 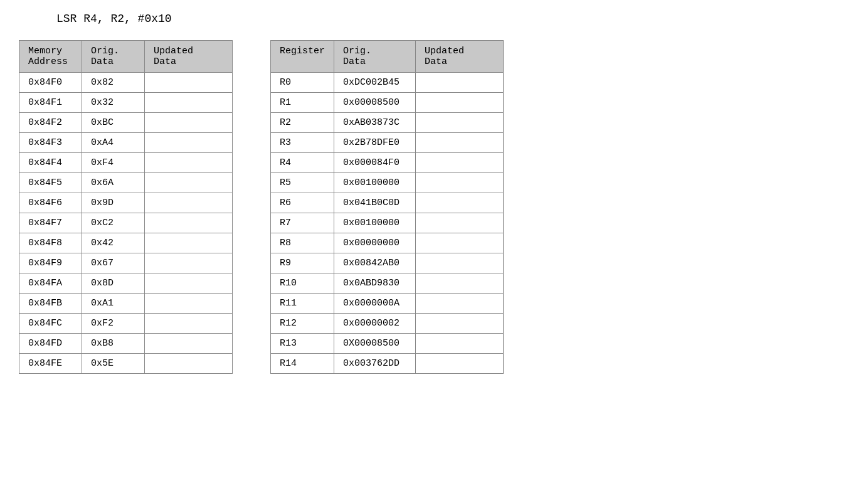 What do you see at coordinates (375, 364) in the screenshot?
I see `register-orig-cell: 0x003762DD` at bounding box center [375, 364].